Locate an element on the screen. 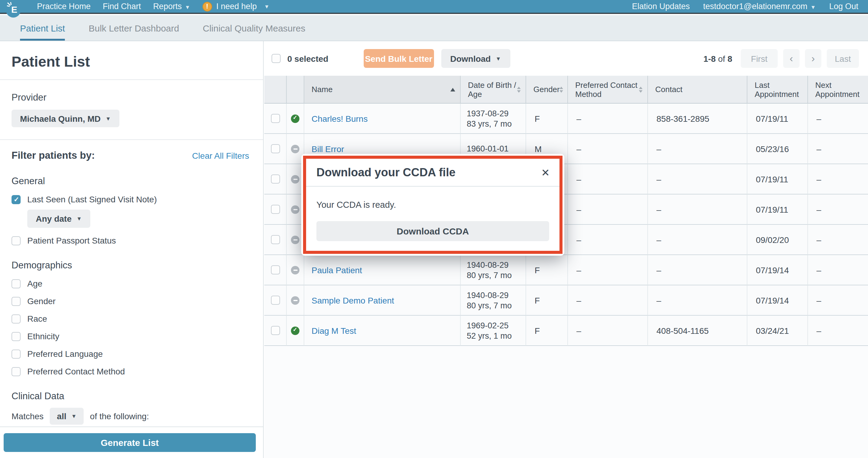 The image size is (868, 458). nav-reports: Reports▼ is located at coordinates (172, 6).